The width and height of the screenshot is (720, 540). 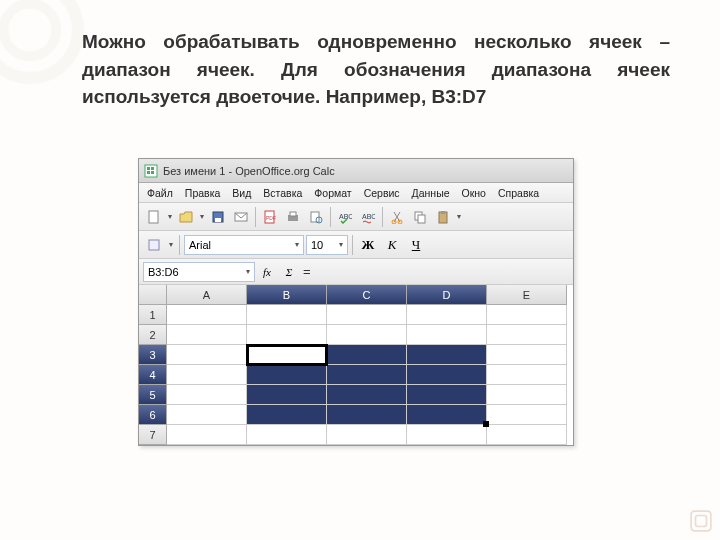 What do you see at coordinates (207, 355) in the screenshot?
I see `cell-a3` at bounding box center [207, 355].